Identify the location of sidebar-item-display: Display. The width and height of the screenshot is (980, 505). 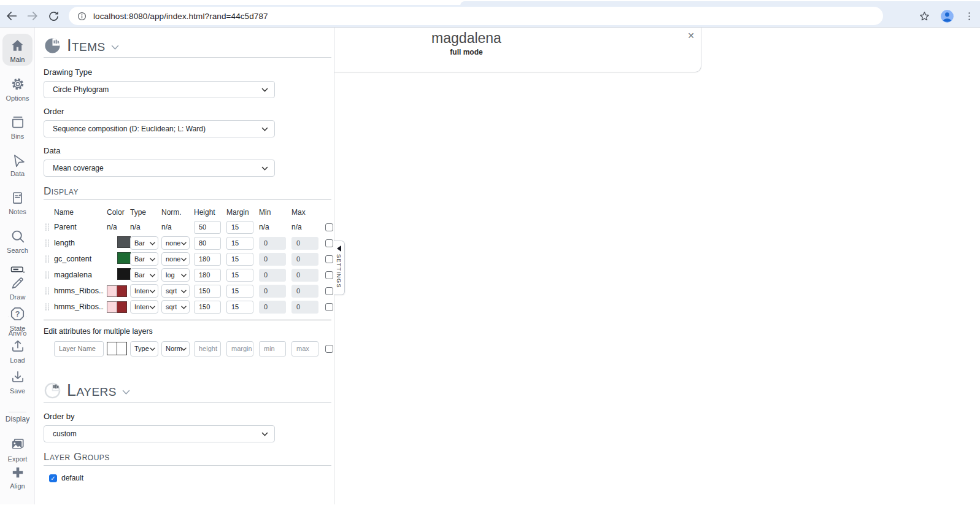
(17, 419).